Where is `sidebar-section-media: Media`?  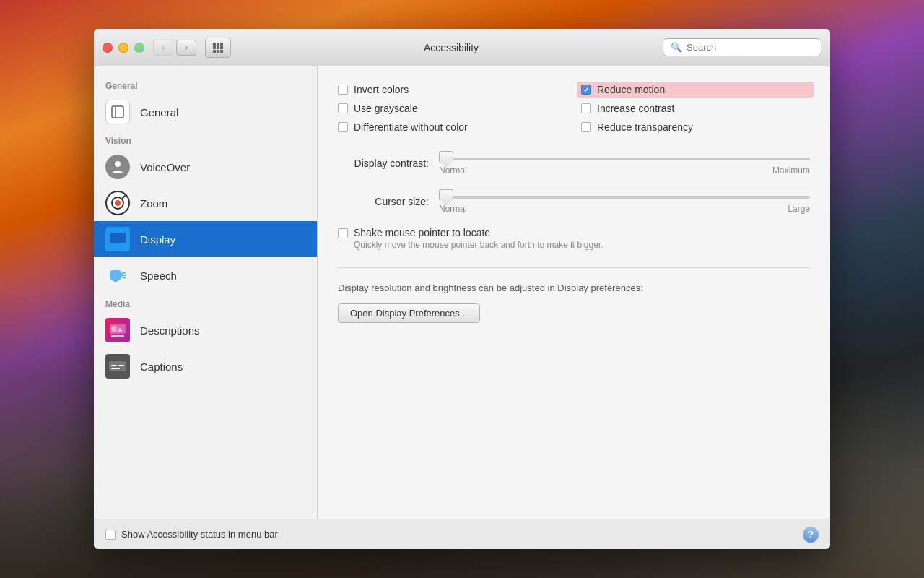
sidebar-section-media: Media is located at coordinates (205, 303).